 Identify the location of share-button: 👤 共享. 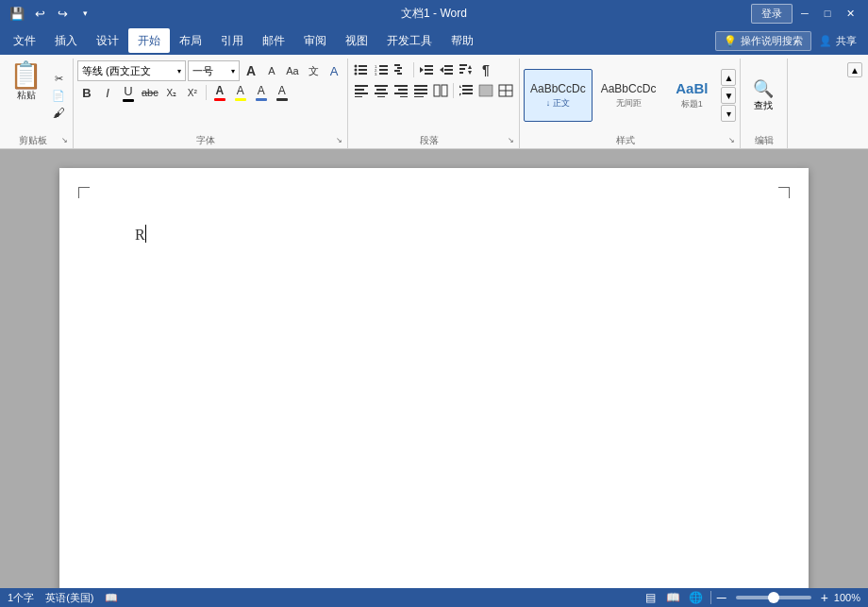
(838, 42).